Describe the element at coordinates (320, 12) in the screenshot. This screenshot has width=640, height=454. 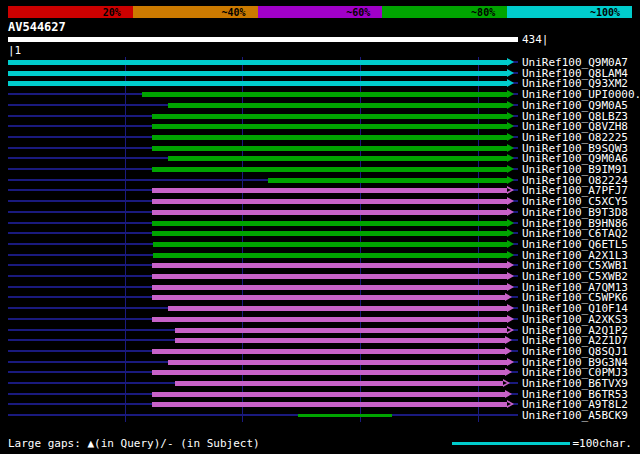
I see `scale-segment-3: ~60%` at that location.